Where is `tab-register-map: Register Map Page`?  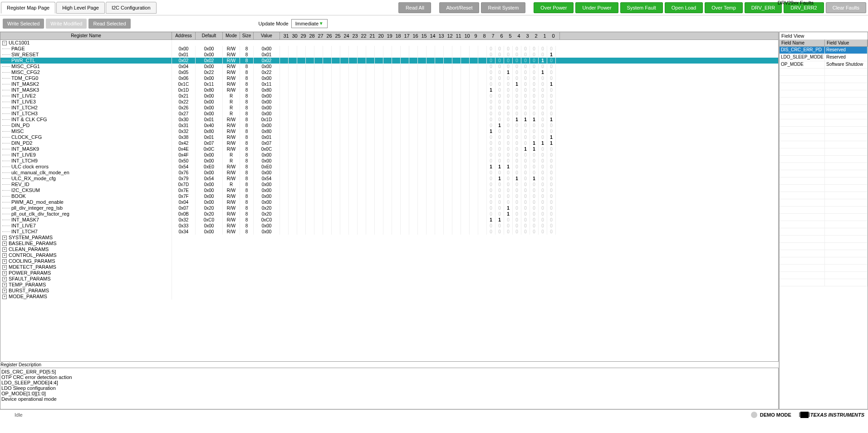
tab-register-map: Register Map Page is located at coordinates (28, 8).